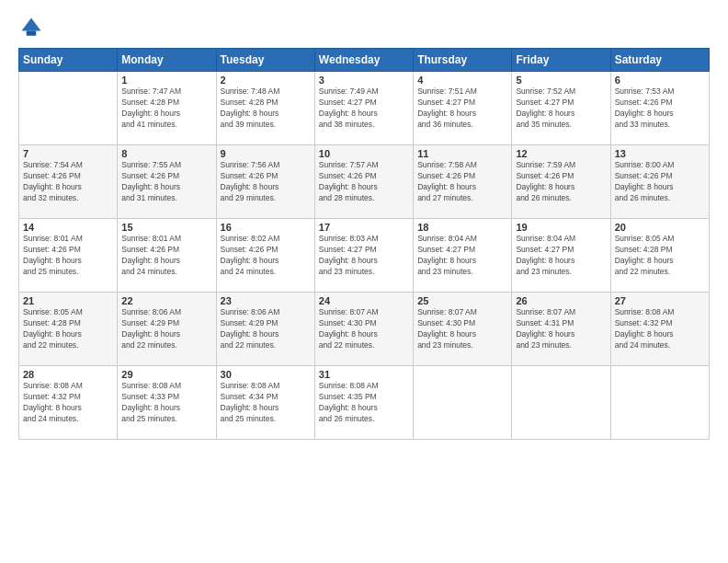 The height and width of the screenshot is (563, 728). Describe the element at coordinates (660, 182) in the screenshot. I see `day-info: Sunrise: 8:00 AMSunset: 4:26 PMDaylight:…` at that location.